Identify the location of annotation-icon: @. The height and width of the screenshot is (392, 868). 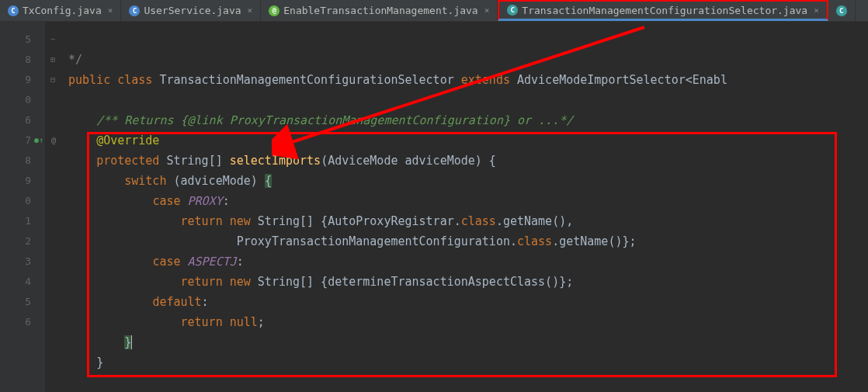
(274, 11).